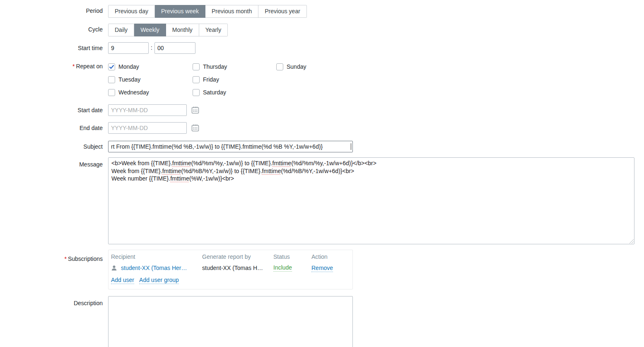  I want to click on cycle-option-daily: Daily, so click(121, 30).